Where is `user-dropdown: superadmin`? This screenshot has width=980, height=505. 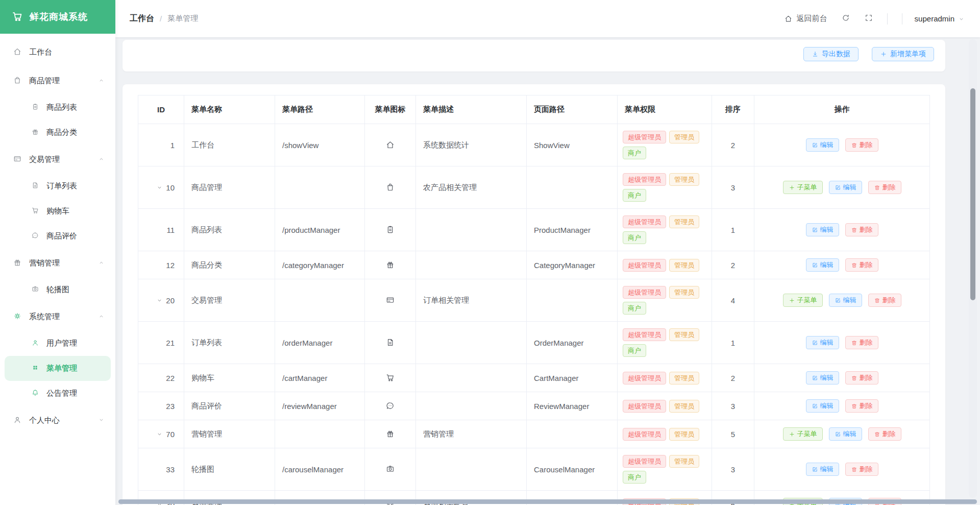
user-dropdown: superadmin is located at coordinates (940, 18).